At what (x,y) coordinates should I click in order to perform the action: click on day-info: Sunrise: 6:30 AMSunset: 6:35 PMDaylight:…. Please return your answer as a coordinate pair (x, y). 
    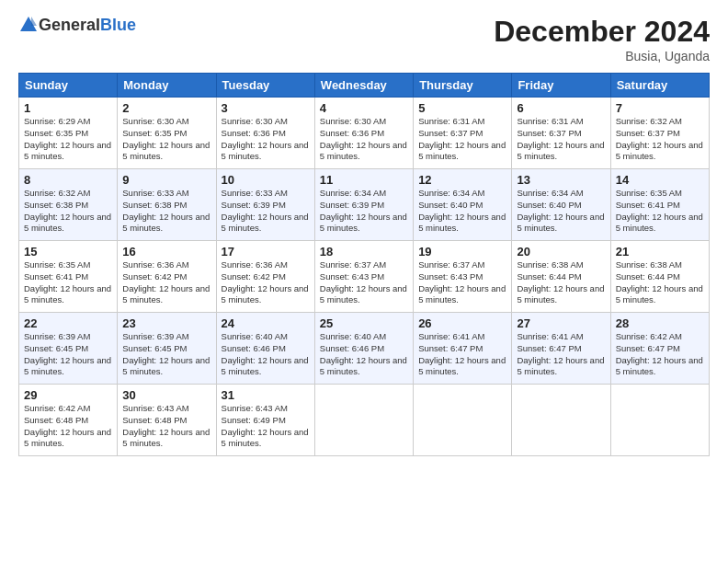
    Looking at the image, I should click on (165, 138).